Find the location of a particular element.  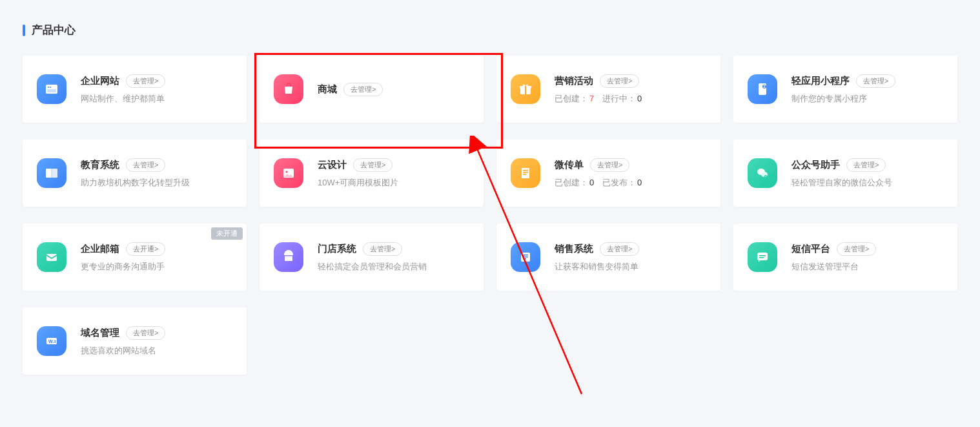

card-title: 教育系统 is located at coordinates (100, 165).